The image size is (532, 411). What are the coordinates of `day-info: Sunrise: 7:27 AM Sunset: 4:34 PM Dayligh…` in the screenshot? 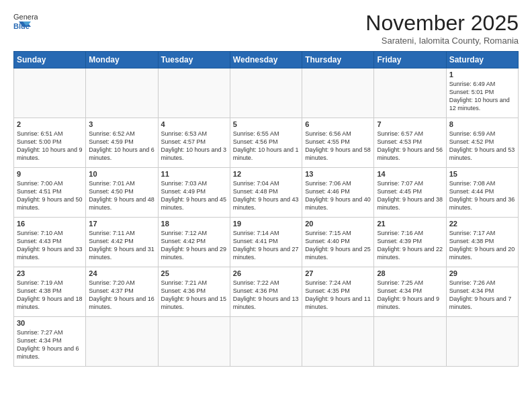 It's located at (50, 345).